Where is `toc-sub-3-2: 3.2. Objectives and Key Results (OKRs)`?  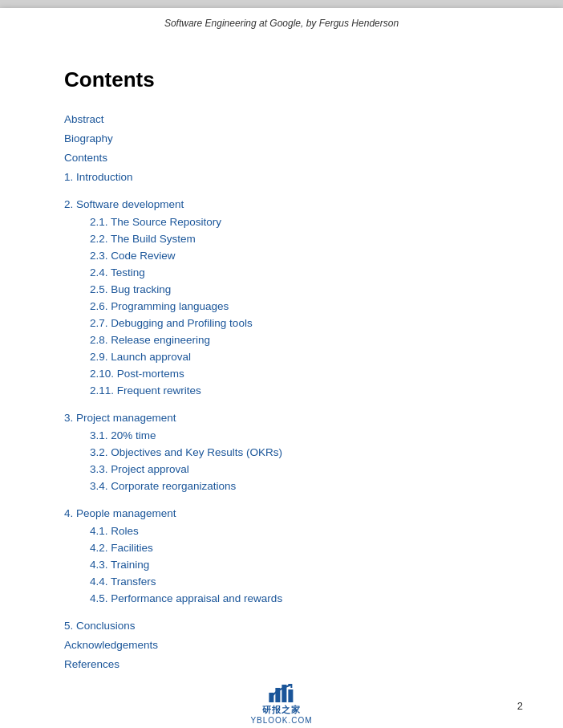
toc-sub-3-2: 3.2. Objectives and Key Results (OKRs) is located at coordinates (282, 452).